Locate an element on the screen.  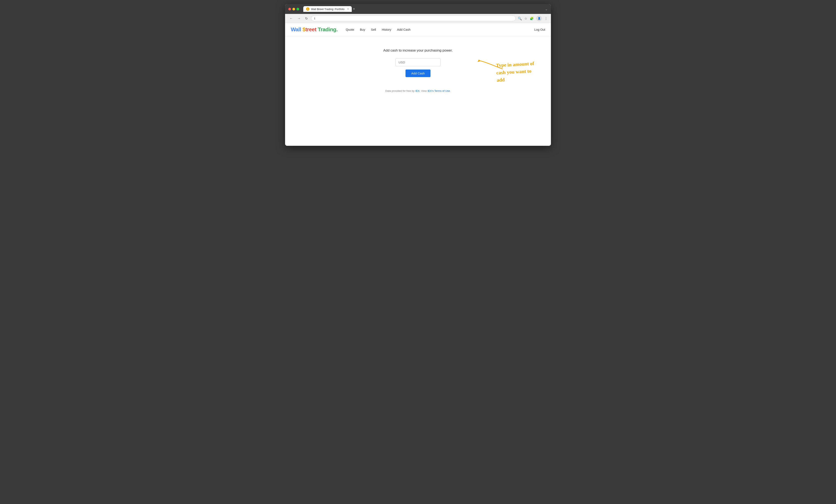
browser-window: $ Wall $treet Trading: Portfolio × + ⌄ ←… is located at coordinates (418, 75).